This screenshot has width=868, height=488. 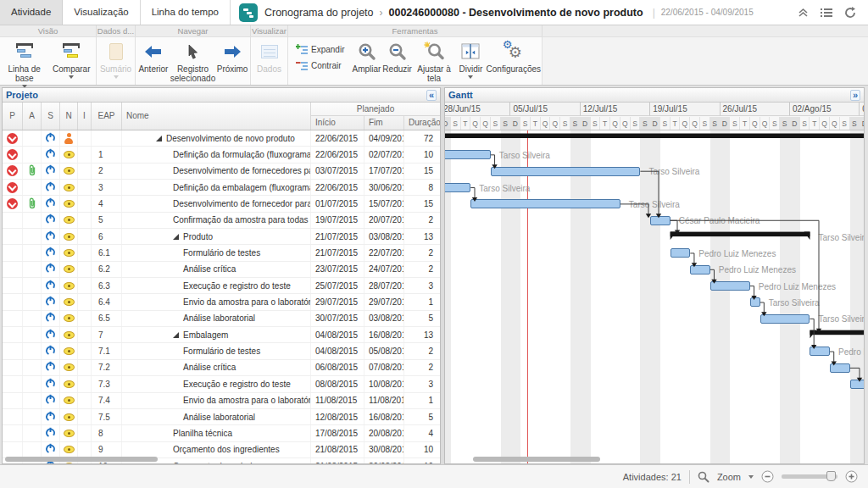 I want to click on selected-record-button: Registro selecionado, so click(x=193, y=61).